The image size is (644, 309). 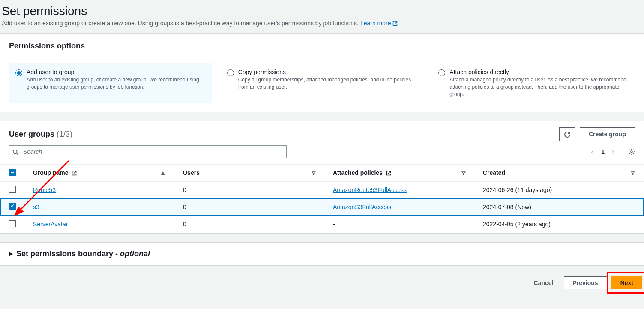 I want to click on create-group-button: Create group, so click(x=608, y=134).